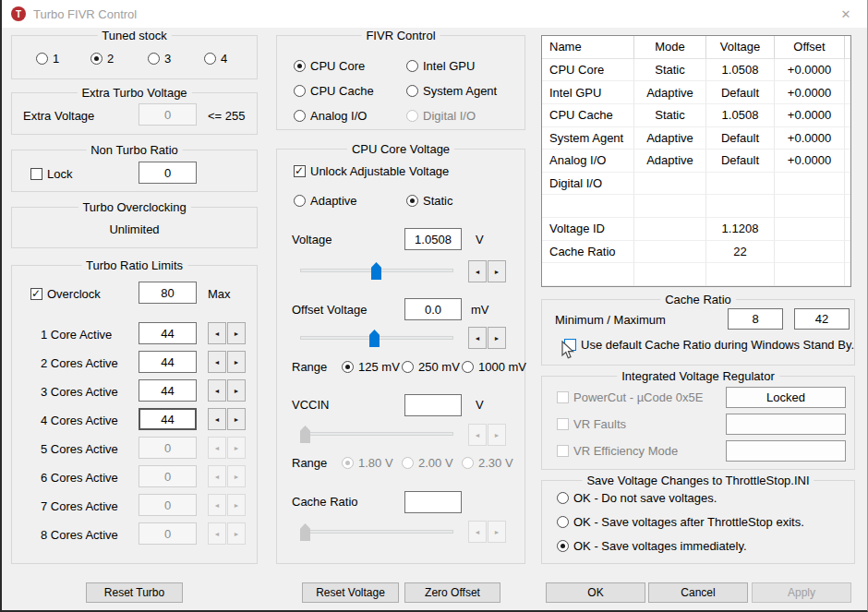 The width and height of the screenshot is (868, 612). Describe the element at coordinates (488, 271) in the screenshot. I see `voltage-spinner: ◄ ►` at that location.